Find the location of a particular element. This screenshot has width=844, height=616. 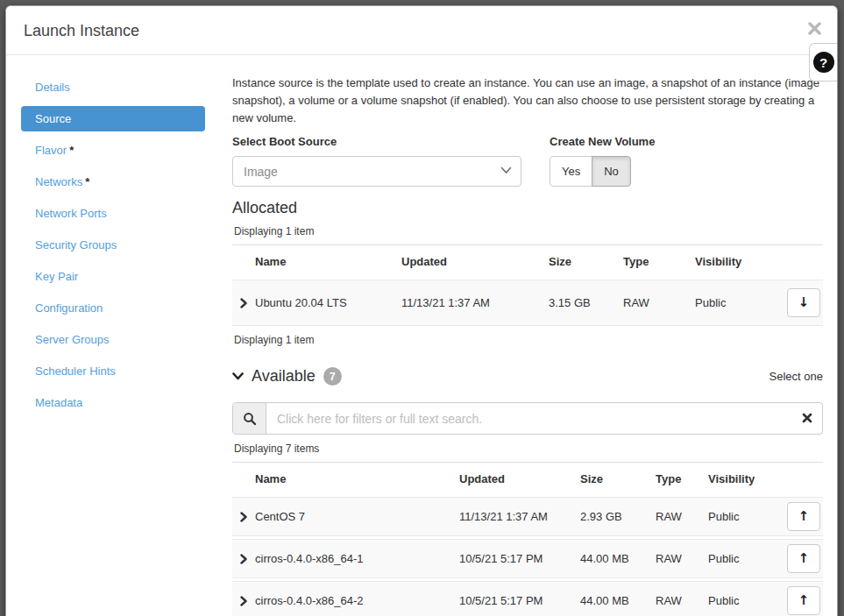

sidebar-item-configuration: Configuration is located at coordinates (113, 308).